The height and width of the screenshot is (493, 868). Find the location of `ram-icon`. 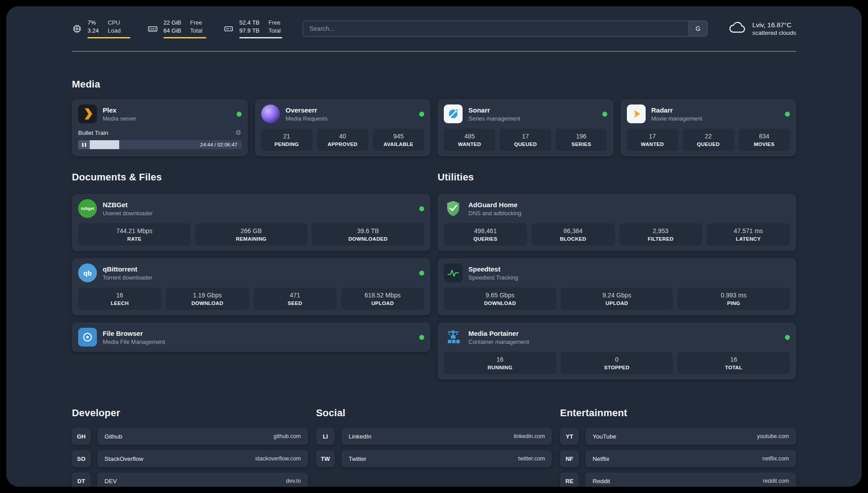

ram-icon is located at coordinates (153, 29).